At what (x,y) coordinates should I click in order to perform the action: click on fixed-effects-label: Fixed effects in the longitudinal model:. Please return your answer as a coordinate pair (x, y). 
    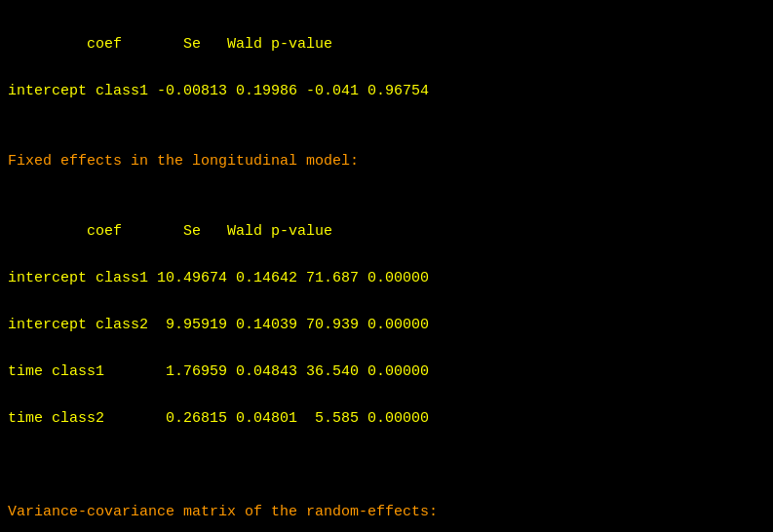
    Looking at the image, I should click on (183, 162).